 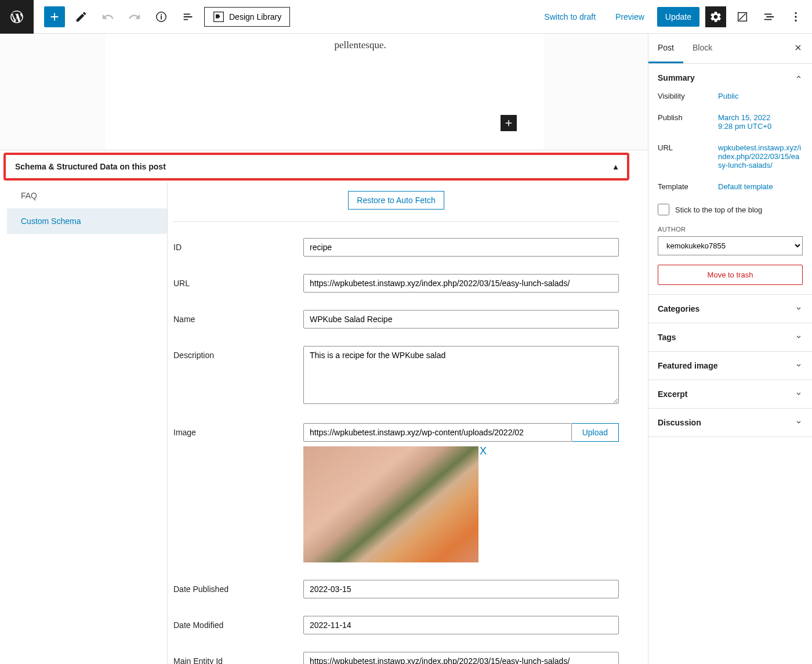 What do you see at coordinates (461, 283) in the screenshot?
I see `url-input` at bounding box center [461, 283].